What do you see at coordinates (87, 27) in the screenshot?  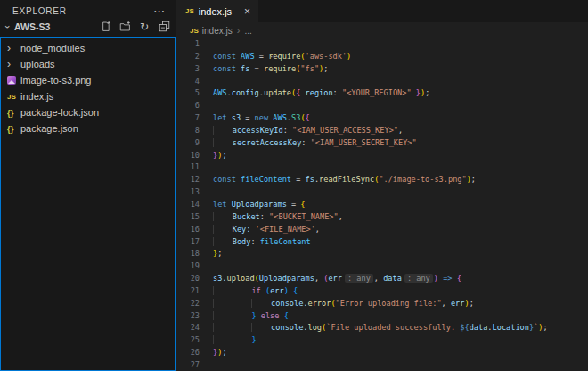 I see `section-header: › AWS-S3 ↻` at bounding box center [87, 27].